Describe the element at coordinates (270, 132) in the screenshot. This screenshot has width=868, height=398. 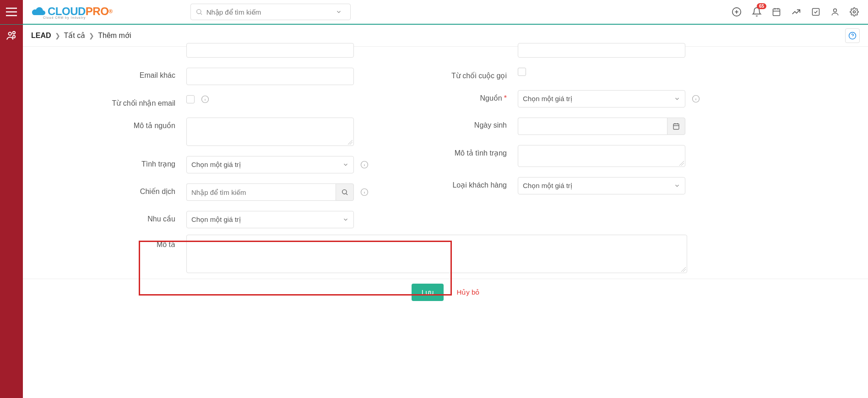
I see `source-desc-textarea` at that location.